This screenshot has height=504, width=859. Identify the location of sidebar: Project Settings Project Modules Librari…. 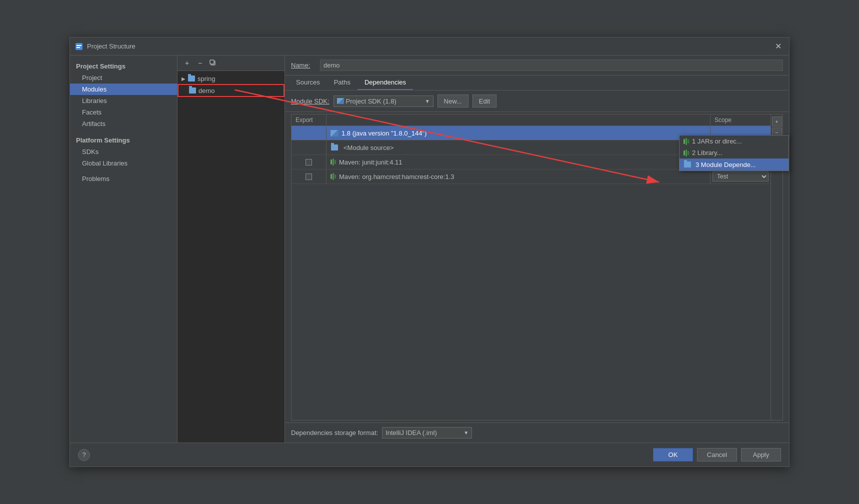
(124, 249).